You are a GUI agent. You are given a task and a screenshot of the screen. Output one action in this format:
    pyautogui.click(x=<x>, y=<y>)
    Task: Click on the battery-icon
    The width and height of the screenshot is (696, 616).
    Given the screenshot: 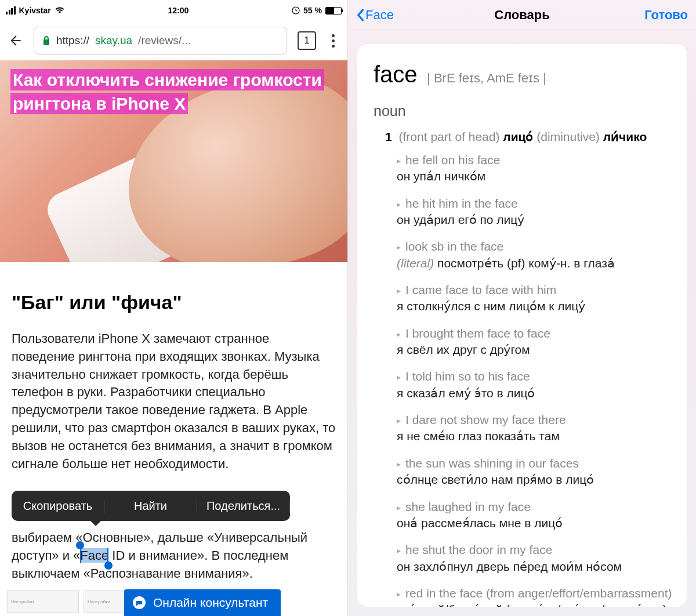 What is the action you would take?
    pyautogui.click(x=334, y=10)
    